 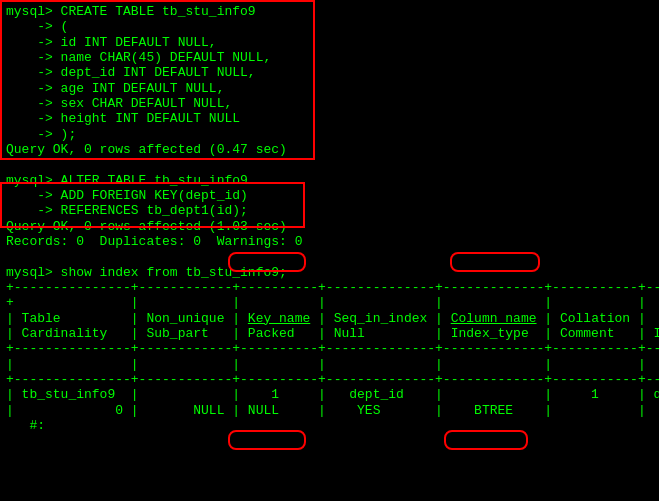 I want to click on line-4: -> name CHAR(45) DEFAULT NULL,, so click(x=330, y=58).